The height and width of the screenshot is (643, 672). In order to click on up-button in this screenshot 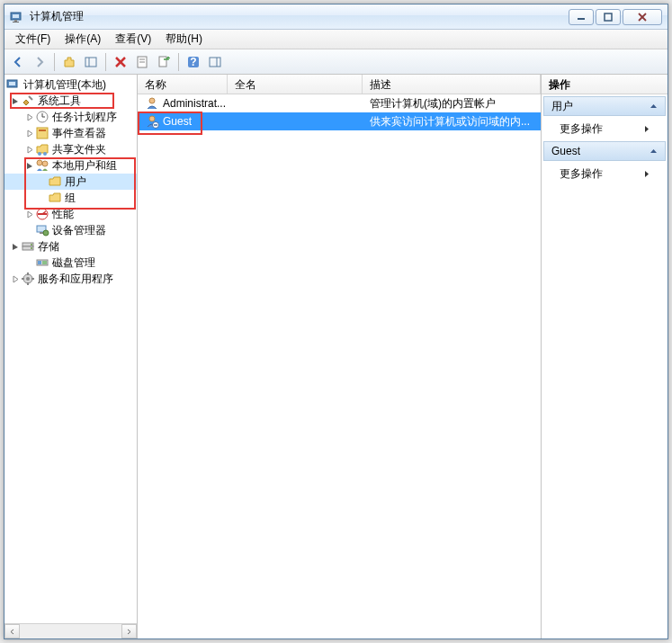, I will do `click(69, 62)`.